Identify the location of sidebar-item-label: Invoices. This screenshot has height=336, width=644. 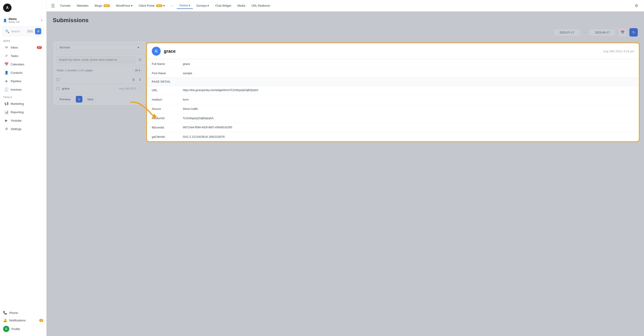
(16, 89).